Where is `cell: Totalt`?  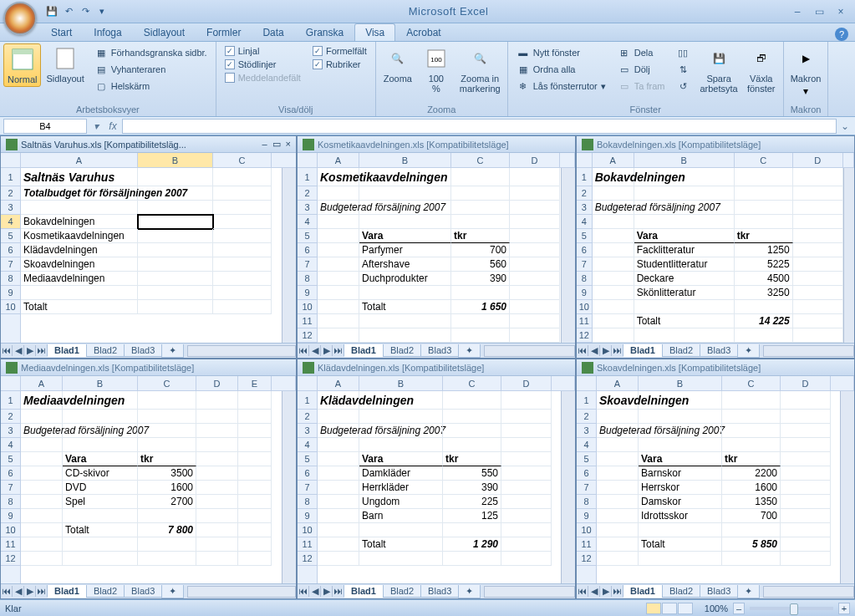 cell: Totalt is located at coordinates (100, 530).